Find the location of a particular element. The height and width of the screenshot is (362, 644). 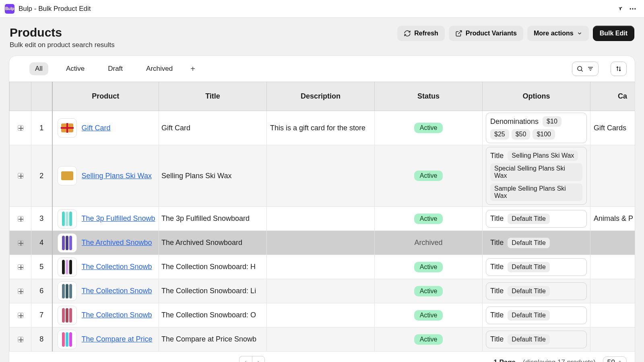

title-cell: The Archived Snowboard is located at coordinates (213, 243).